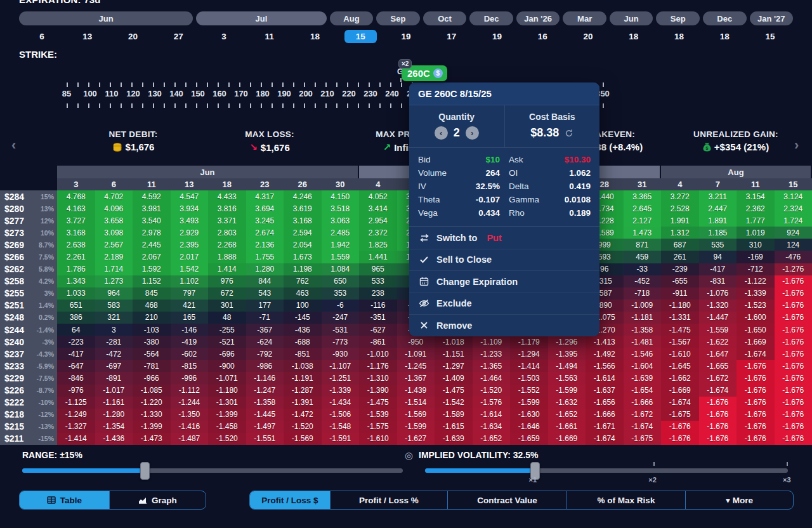  Describe the element at coordinates (680, 245) in the screenshot. I see `pl-cell: 687` at that location.